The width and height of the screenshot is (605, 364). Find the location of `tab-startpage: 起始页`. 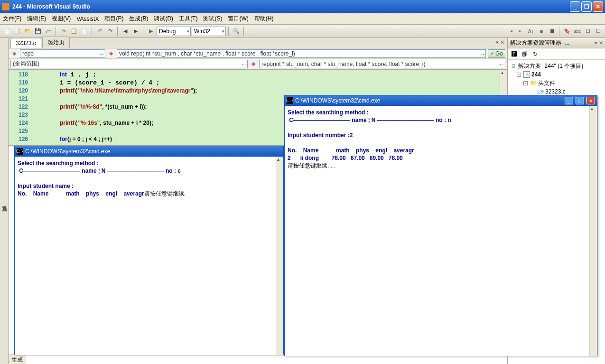

tab-startpage: 起始页 is located at coordinates (56, 42).